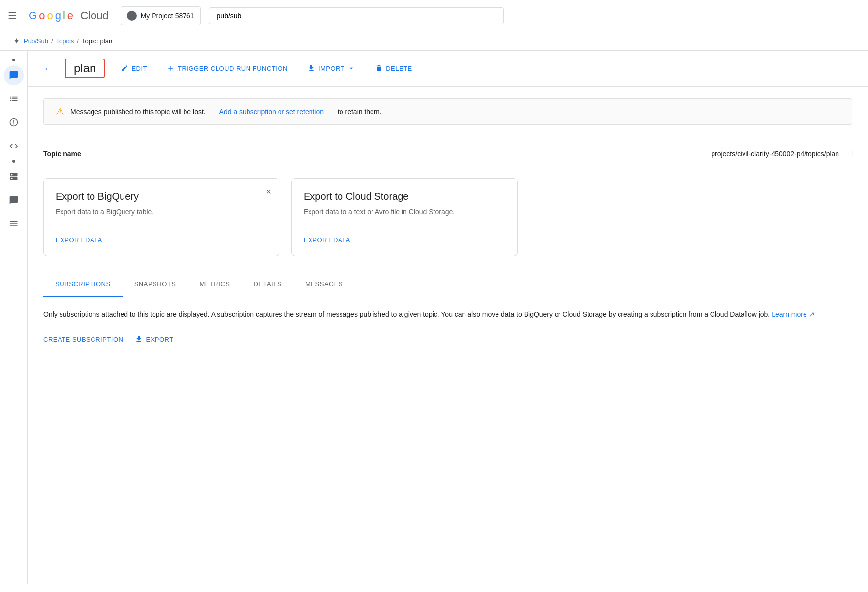 Image resolution: width=868 pixels, height=592 pixels. I want to click on learn-more-link: Learn more ↗, so click(793, 314).